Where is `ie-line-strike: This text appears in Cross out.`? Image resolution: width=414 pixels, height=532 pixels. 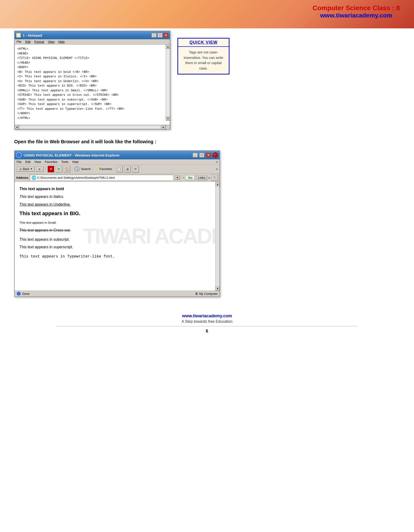 ie-line-strike: This text appears in Cross out. is located at coordinates (116, 230).